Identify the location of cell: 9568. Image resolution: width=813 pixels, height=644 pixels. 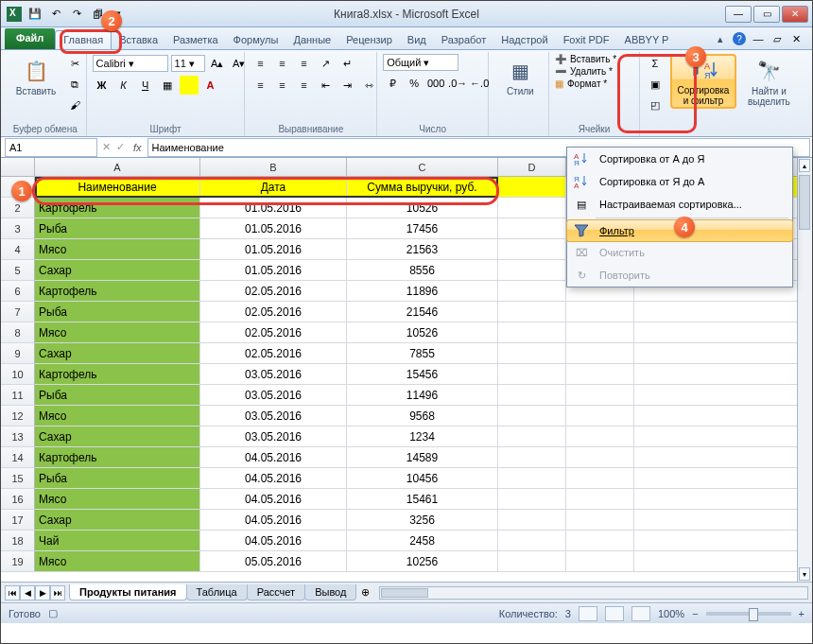
(423, 416).